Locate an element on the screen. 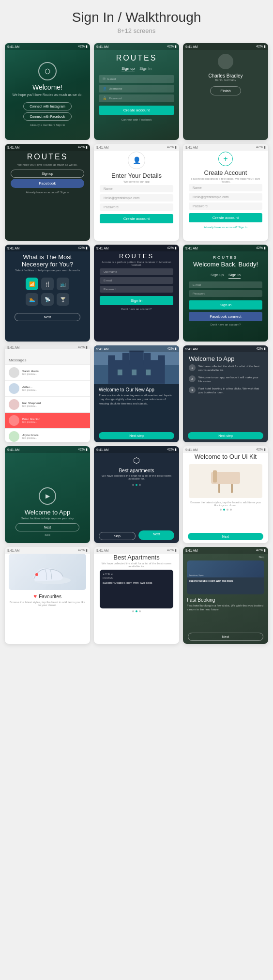 This screenshot has width=273, height=980. favourites-subtext: Browse the latest styles, tap the heart … is located at coordinates (47, 604).